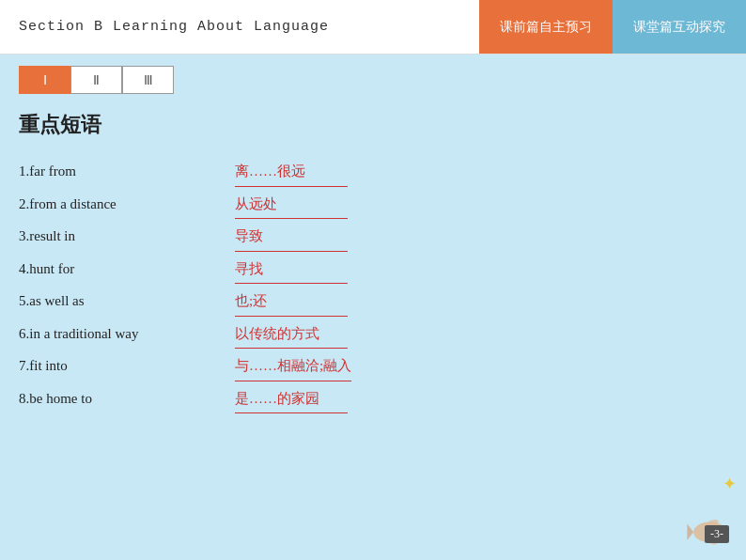 This screenshot has height=560, width=746. Describe the element at coordinates (711, 512) in the screenshot. I see `fish-decoration: ✦ -3-` at that location.